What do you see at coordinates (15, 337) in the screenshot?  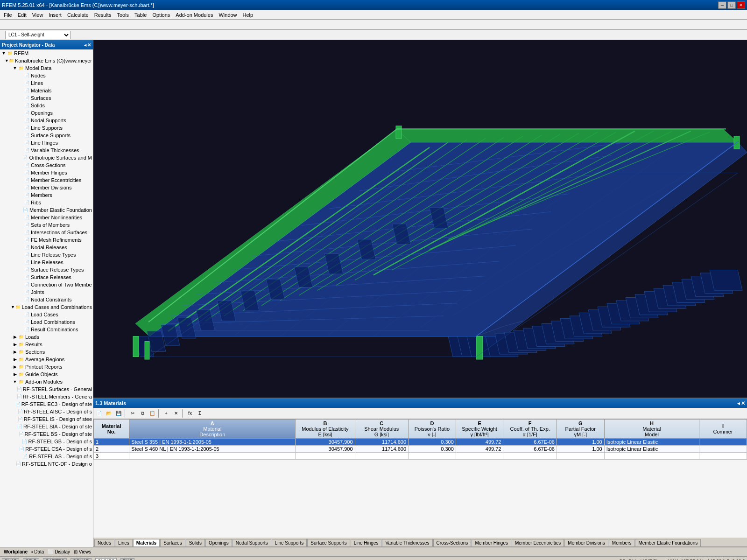 I see `tree-expander-loads: ▶` at bounding box center [15, 337].